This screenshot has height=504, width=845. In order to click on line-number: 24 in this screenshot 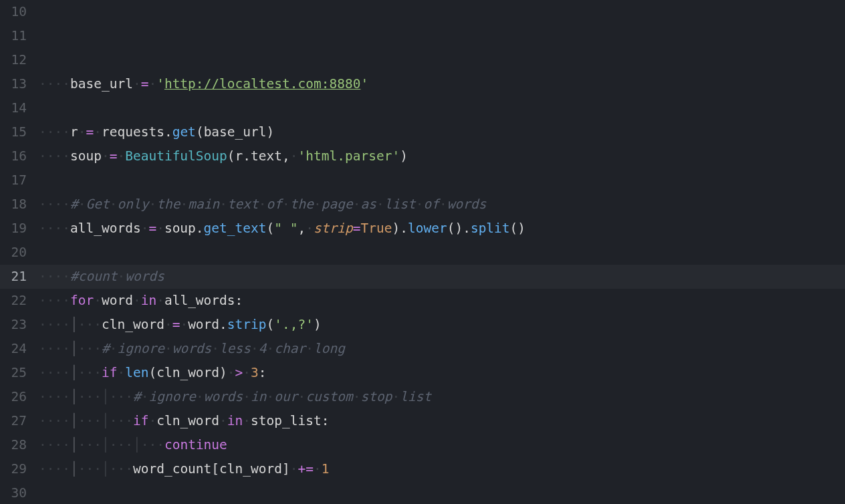, I will do `click(13, 349)`.